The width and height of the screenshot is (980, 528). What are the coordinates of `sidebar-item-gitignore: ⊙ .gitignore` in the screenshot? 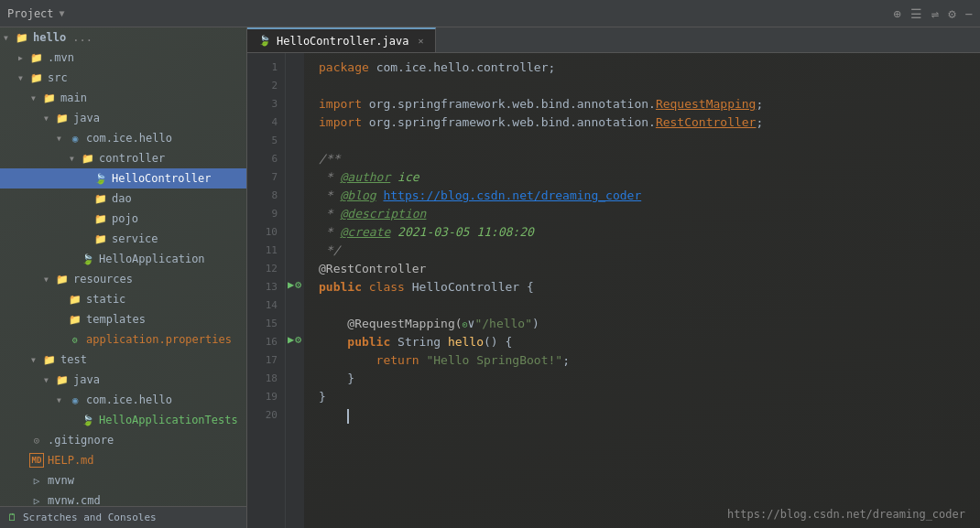 It's located at (123, 440).